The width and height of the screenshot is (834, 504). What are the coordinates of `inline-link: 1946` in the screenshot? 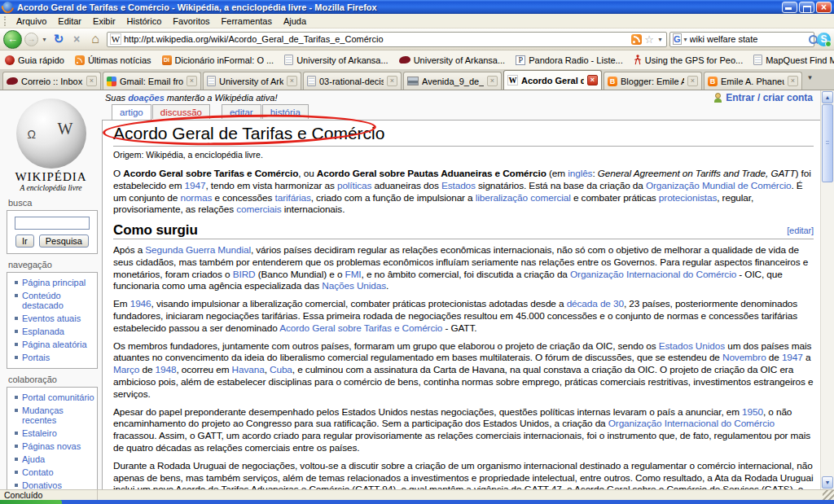 It's located at (141, 304).